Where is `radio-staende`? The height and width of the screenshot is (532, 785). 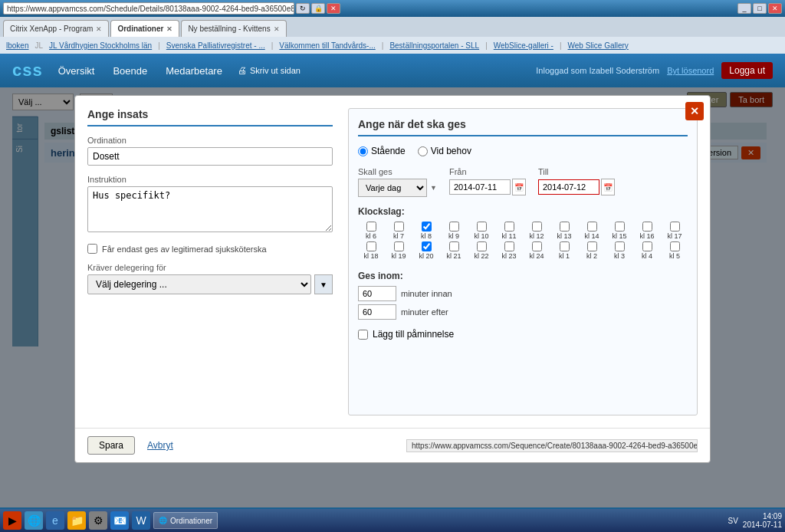
radio-staende is located at coordinates (363, 152).